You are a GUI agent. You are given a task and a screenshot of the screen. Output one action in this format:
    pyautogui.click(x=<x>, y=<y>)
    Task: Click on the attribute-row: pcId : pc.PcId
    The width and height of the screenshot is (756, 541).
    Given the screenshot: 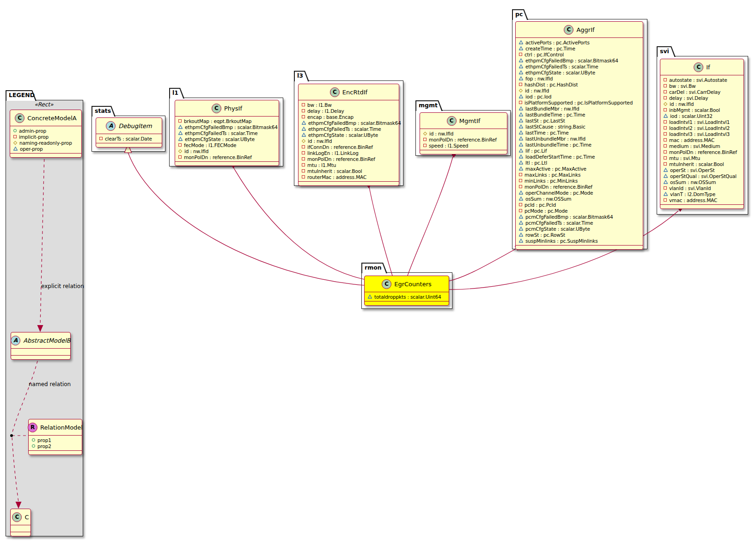 What is the action you would take?
    pyautogui.click(x=579, y=204)
    